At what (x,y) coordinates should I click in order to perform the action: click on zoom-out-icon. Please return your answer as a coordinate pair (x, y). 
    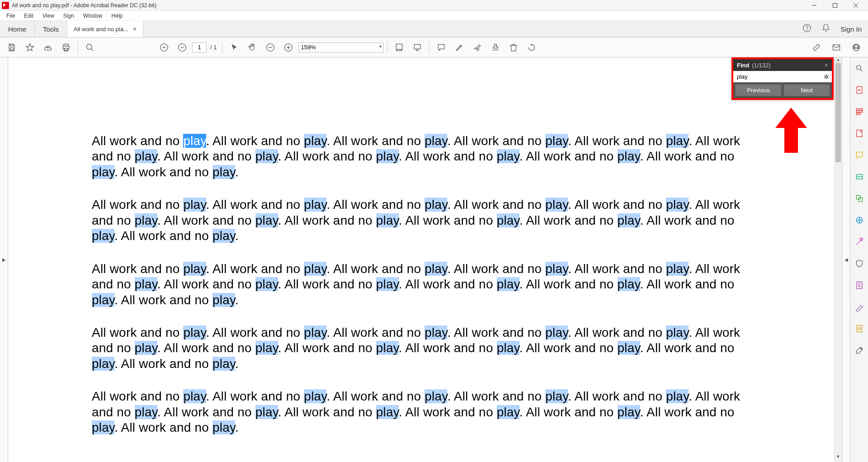
    Looking at the image, I should click on (270, 47).